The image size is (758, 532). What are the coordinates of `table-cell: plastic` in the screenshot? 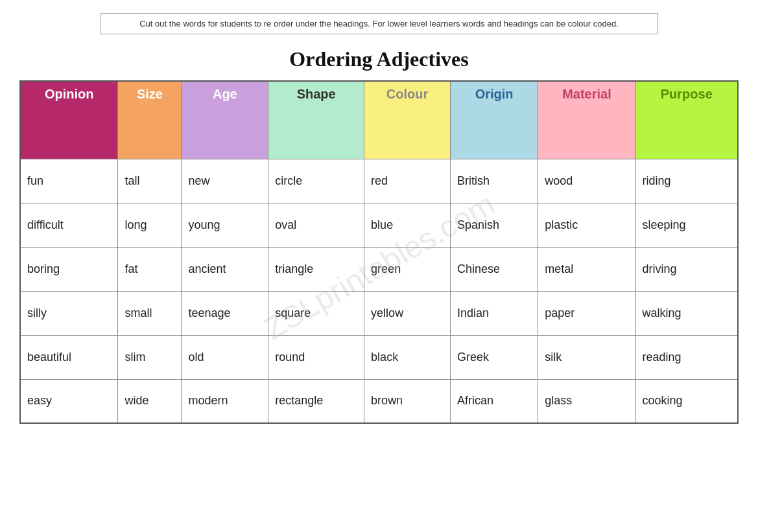 It's located at (587, 225).